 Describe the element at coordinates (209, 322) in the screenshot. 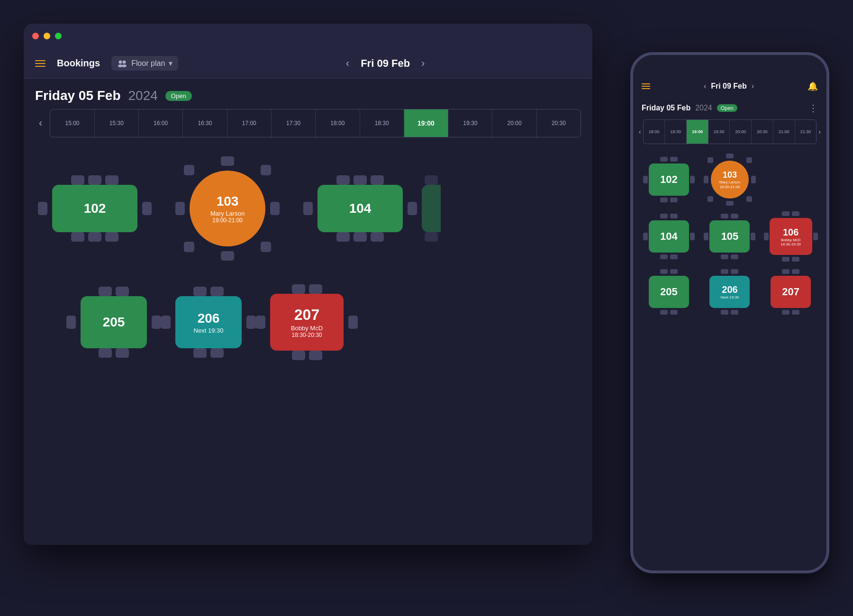

I see `table-206: 206 Next 19:30` at that location.